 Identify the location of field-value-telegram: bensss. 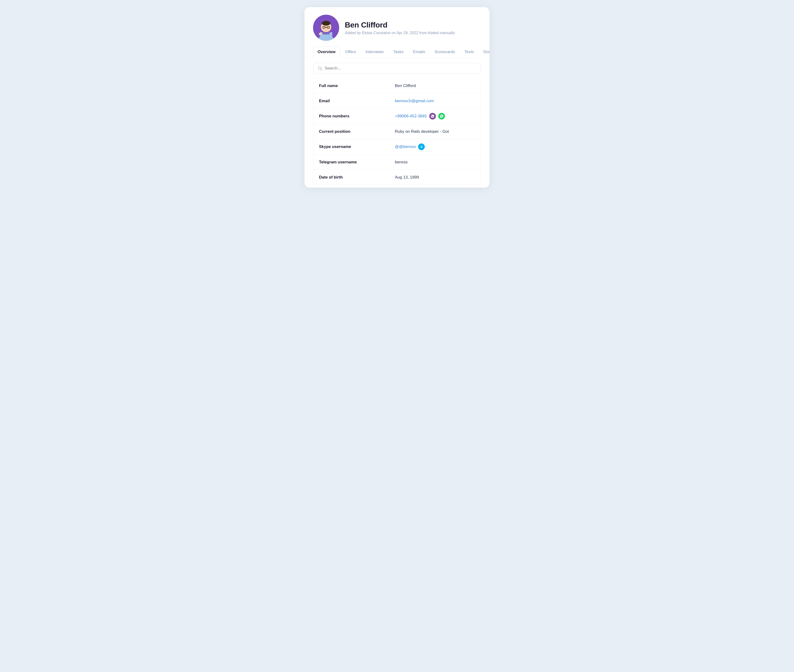
(435, 162).